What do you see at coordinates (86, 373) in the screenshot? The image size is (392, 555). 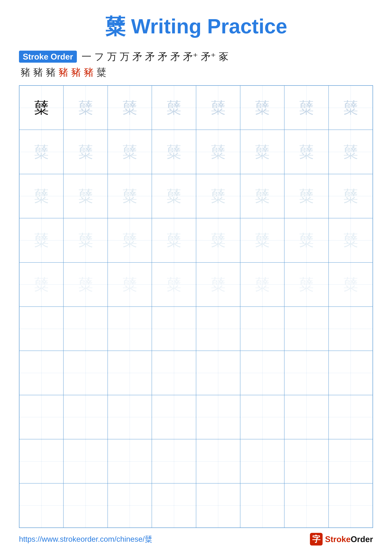 I see `grid-cell-r7c2` at bounding box center [86, 373].